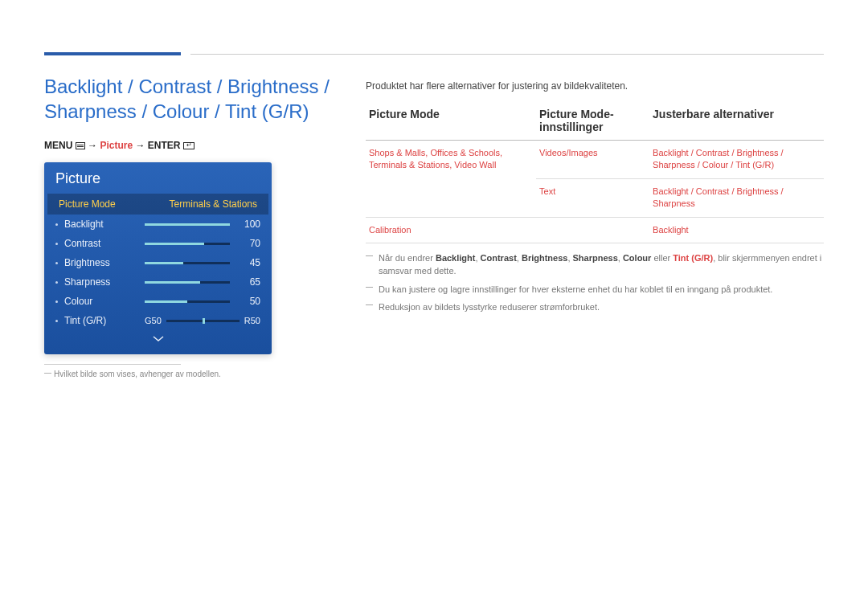  I want to click on settings-table: Picture Mode Picture Mode-innstillinger …, so click(595, 174).